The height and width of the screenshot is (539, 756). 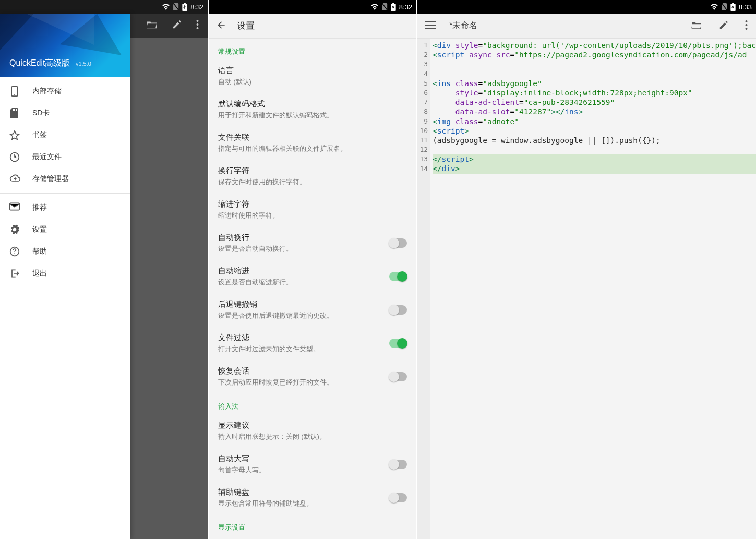 I want to click on cloud-icon, so click(x=15, y=179).